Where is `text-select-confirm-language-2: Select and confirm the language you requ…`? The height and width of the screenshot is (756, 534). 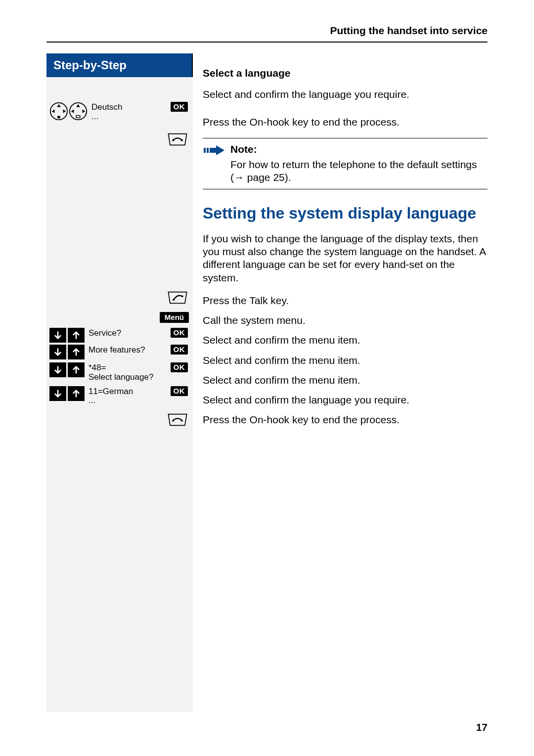 text-select-confirm-language-2: Select and confirm the language you requ… is located at coordinates (345, 400).